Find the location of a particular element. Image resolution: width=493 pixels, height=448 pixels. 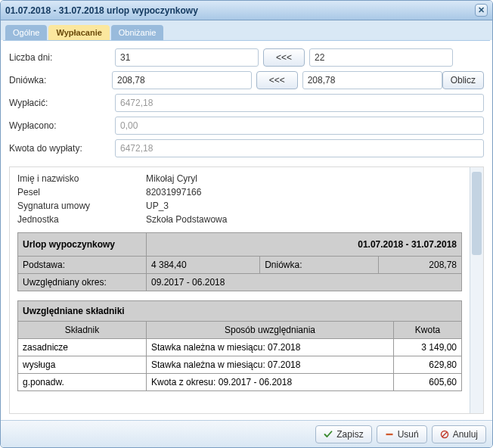

tab-strip: Ogólne Wypłacanie Obniżanie is located at coordinates (246, 30).